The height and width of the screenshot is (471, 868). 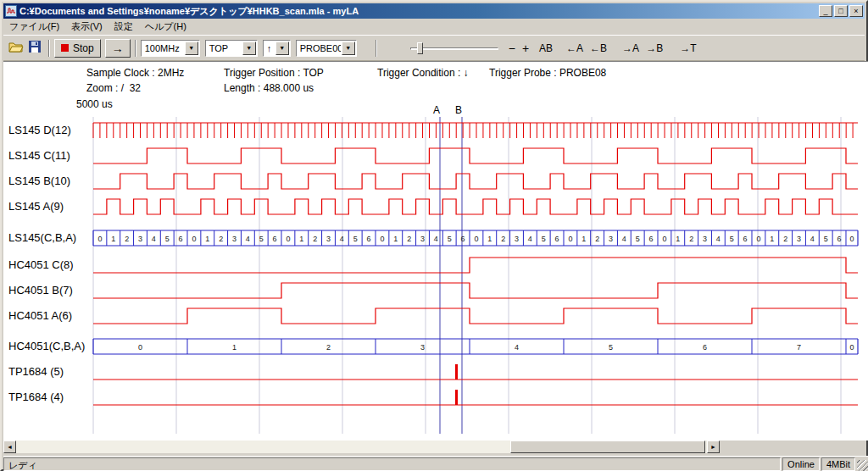 I want to click on svg-text: HC4051 A(6), so click(x=41, y=315).